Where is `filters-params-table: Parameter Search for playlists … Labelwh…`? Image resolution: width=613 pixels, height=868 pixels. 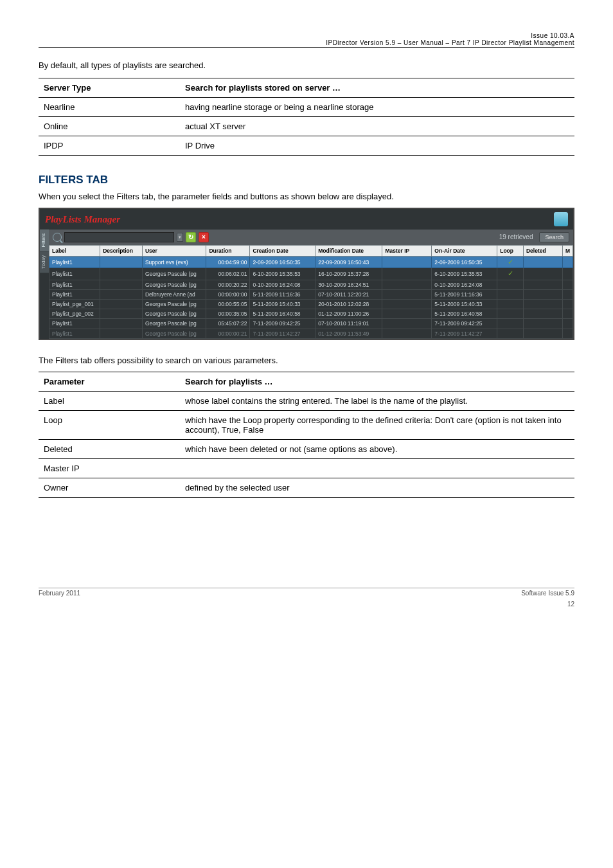
filters-params-table: Parameter Search for playlists … Labelwh… is located at coordinates (306, 435).